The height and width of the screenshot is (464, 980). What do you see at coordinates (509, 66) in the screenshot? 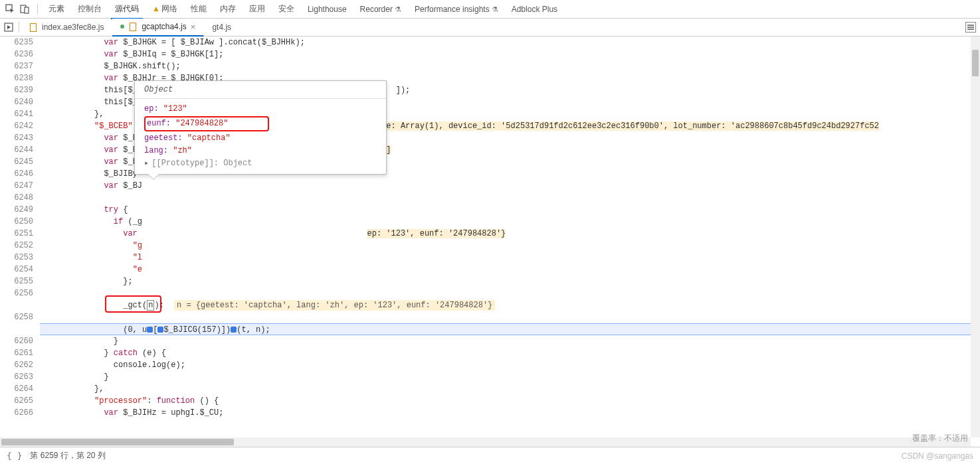
I see `code-line: $_BJHGK.shift();` at bounding box center [509, 66].